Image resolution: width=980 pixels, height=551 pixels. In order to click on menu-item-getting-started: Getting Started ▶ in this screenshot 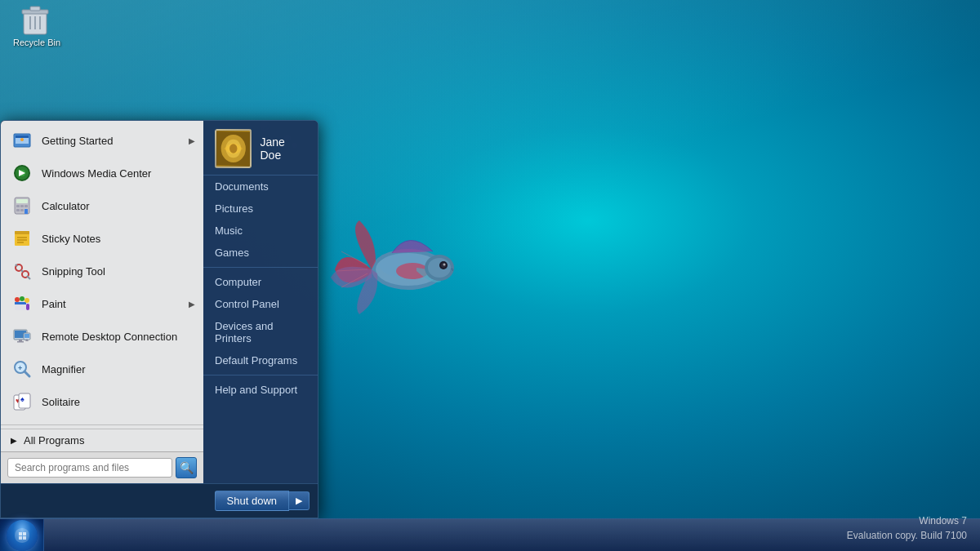, I will do `click(102, 140)`.